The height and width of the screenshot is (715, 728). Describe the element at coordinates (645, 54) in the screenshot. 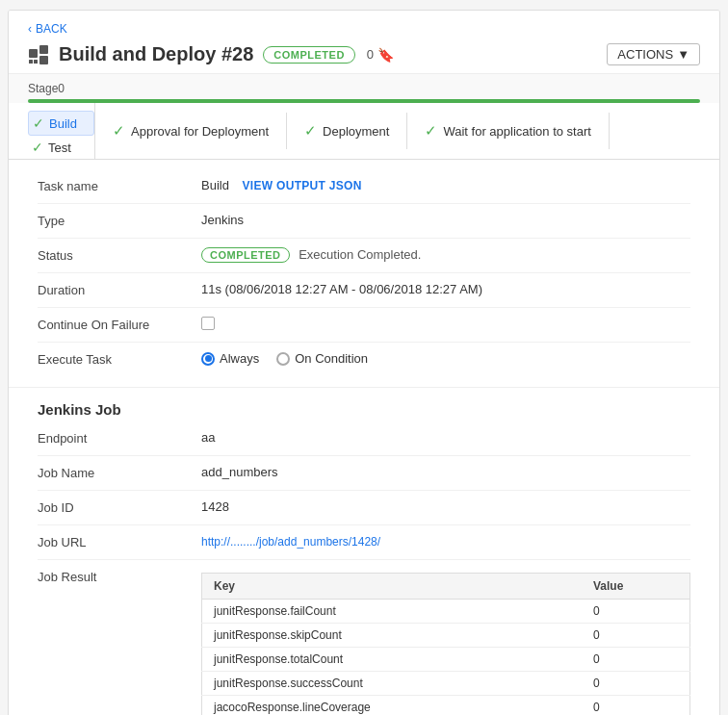

I see `actions-label: ACTIONS` at that location.